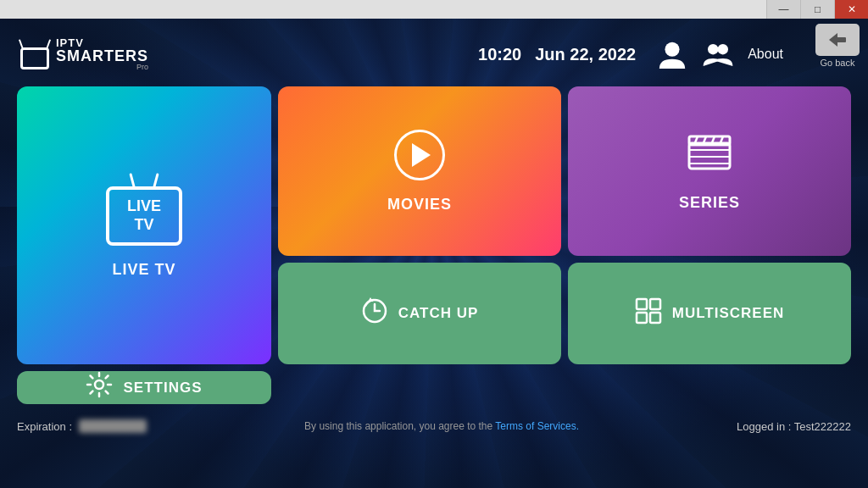 The width and height of the screenshot is (868, 488). Describe the element at coordinates (144, 216) in the screenshot. I see `tv-body-icon: LIVETV` at that location.